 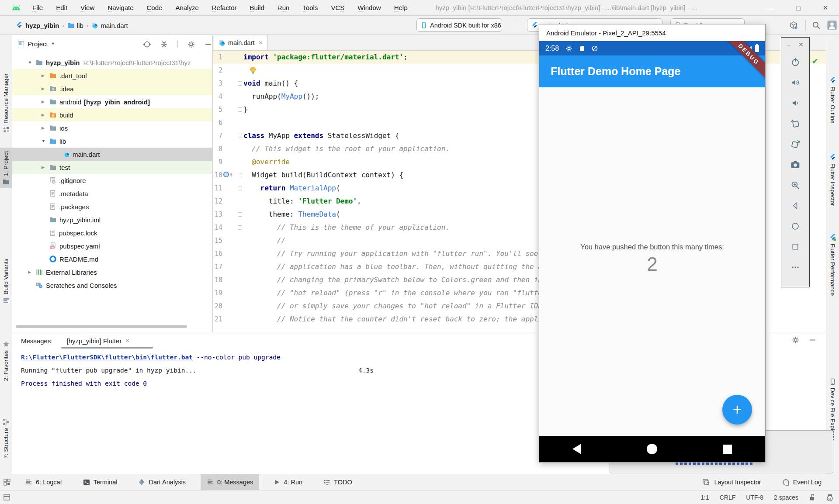 I want to click on tree-item-lib: ▼lib, so click(x=113, y=141).